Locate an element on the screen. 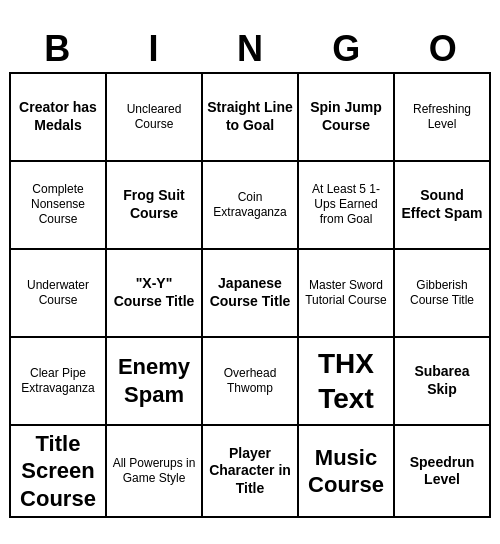  cell-label: Subarea Skip is located at coordinates (442, 380).